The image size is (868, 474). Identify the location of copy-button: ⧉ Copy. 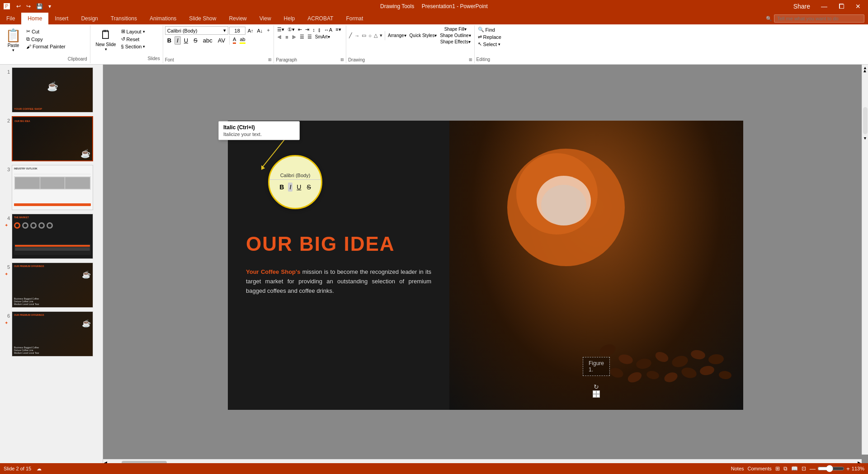
(46, 39).